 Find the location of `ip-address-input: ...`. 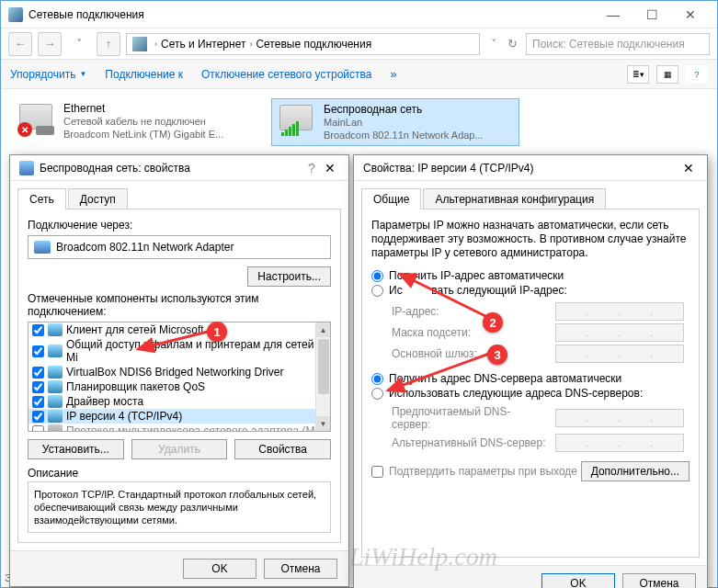

ip-address-input: ... is located at coordinates (620, 311).